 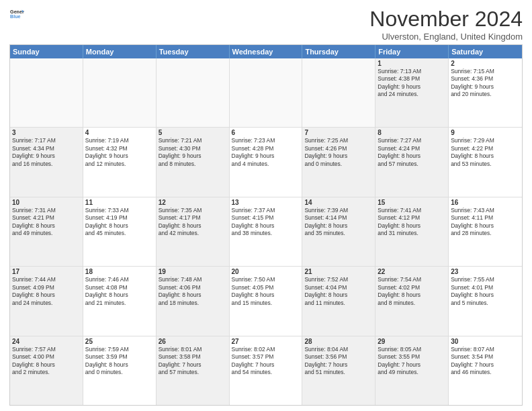 What do you see at coordinates (193, 372) in the screenshot?
I see `cell-line: and 57 minutes.` at bounding box center [193, 372].